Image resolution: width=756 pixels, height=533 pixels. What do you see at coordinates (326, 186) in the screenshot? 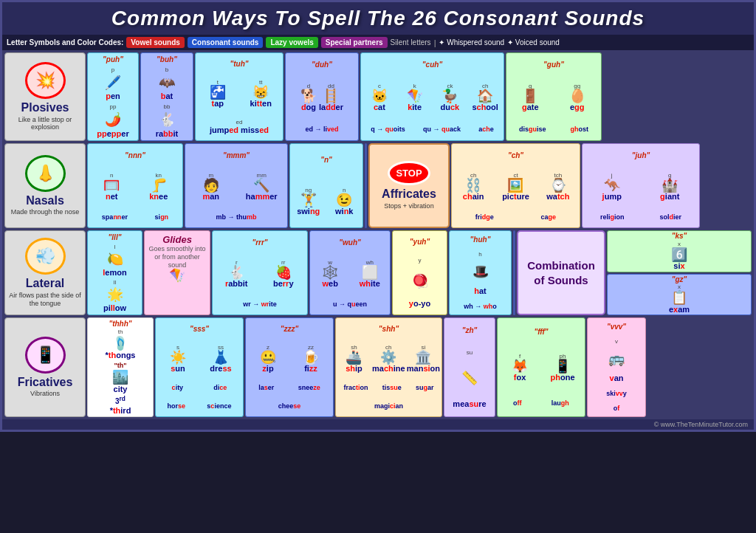
I see `sound-ng: "n" ng 🏋️ swing n 😉 wink` at bounding box center [326, 186].